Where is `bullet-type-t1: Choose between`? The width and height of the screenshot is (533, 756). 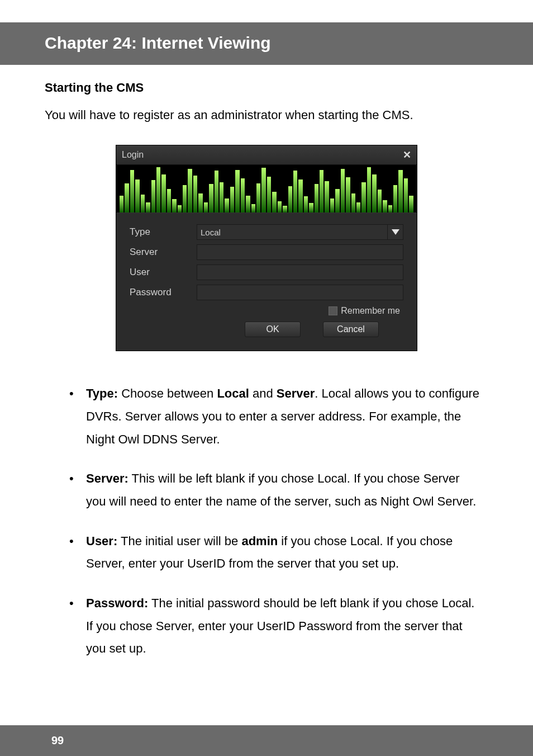 bullet-type-t1: Choose between is located at coordinates (168, 394).